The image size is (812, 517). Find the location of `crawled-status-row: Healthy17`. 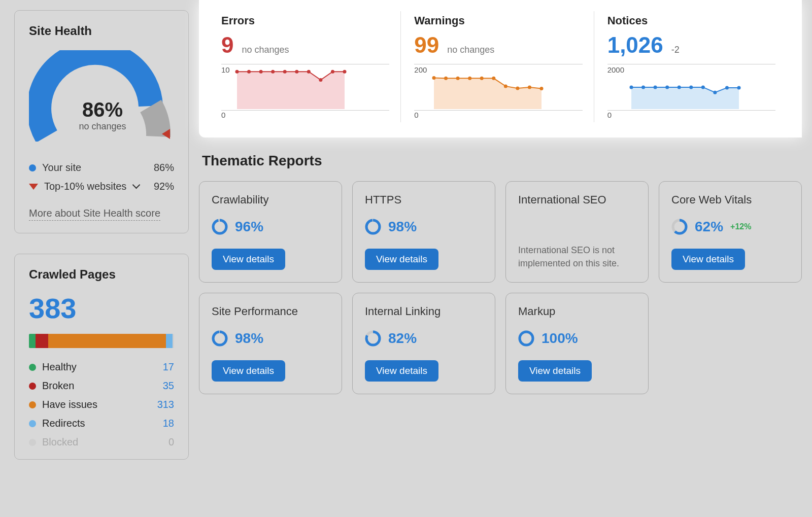

crawled-status-row: Healthy17 is located at coordinates (101, 367).